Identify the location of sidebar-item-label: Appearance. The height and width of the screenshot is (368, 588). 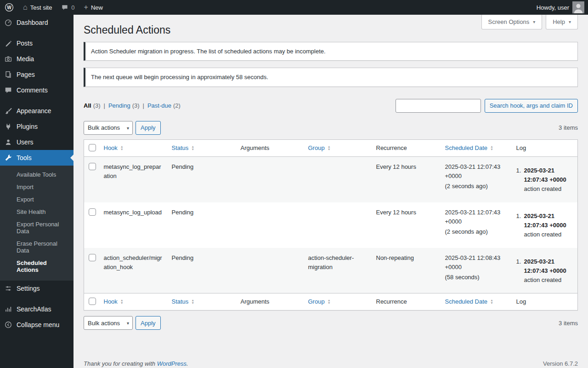
(34, 111).